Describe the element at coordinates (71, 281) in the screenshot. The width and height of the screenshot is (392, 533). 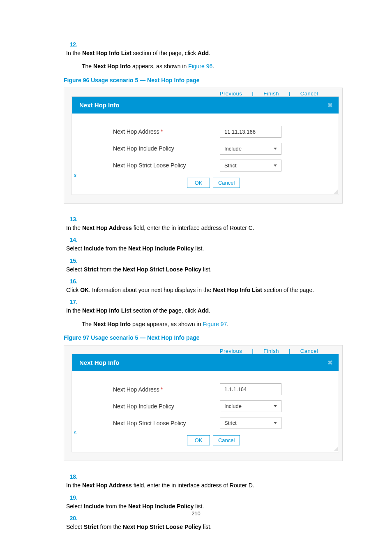
I see `step-number: 16.` at that location.